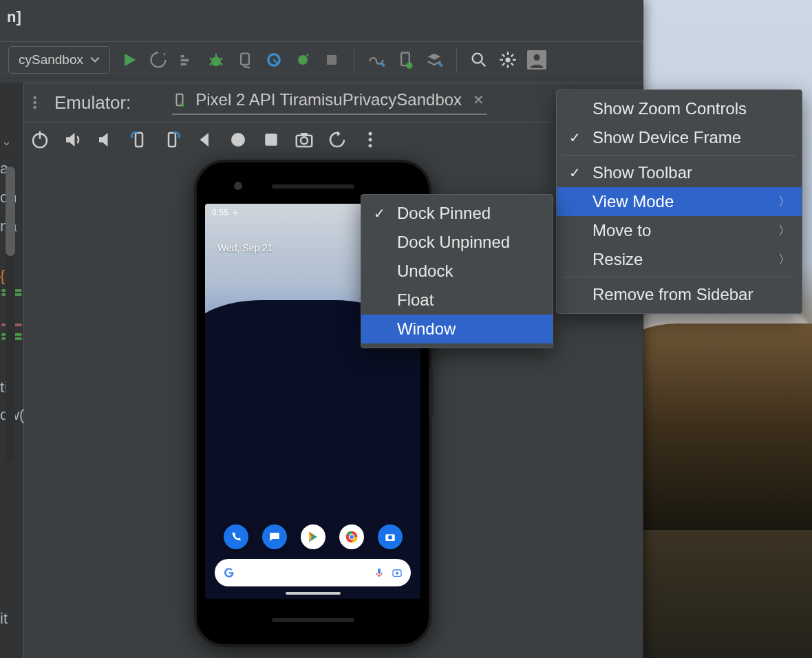  I want to click on settings-icon, so click(508, 60).